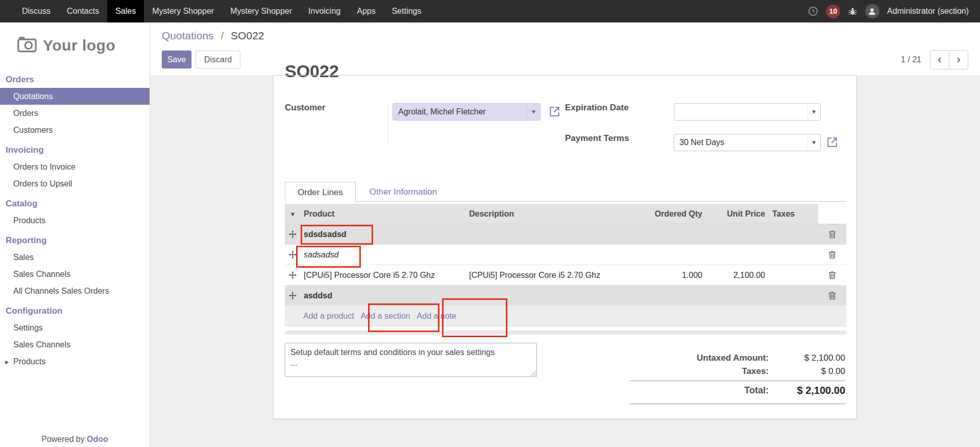 The height and width of the screenshot is (447, 980). What do you see at coordinates (75, 203) in the screenshot?
I see `sidebar-section-catalog: Catalog` at bounding box center [75, 203].